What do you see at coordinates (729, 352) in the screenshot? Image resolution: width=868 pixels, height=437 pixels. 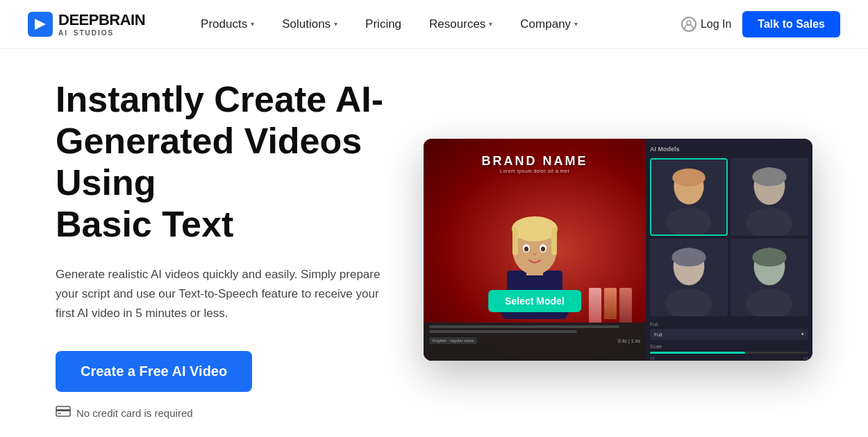 I see `panel-scale-track` at bounding box center [729, 352].